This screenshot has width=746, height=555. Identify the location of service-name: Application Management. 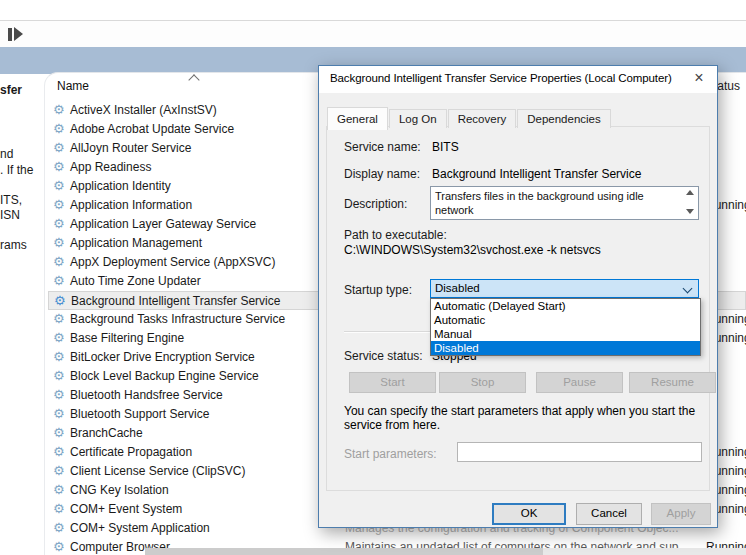
(136, 243).